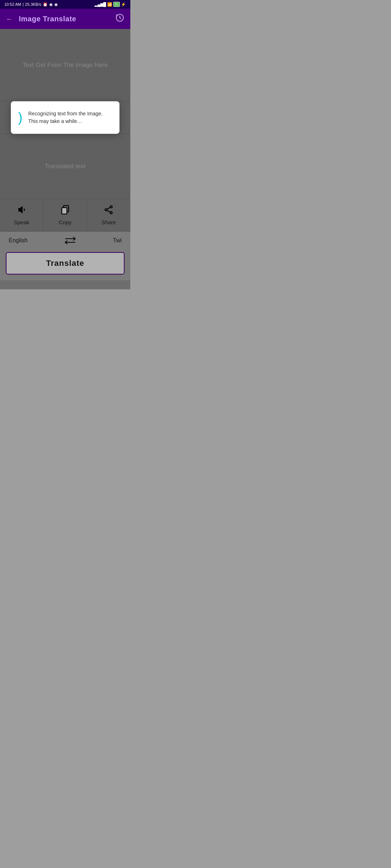 The image size is (391, 868). I want to click on time: 10:52 AM, so click(13, 4).